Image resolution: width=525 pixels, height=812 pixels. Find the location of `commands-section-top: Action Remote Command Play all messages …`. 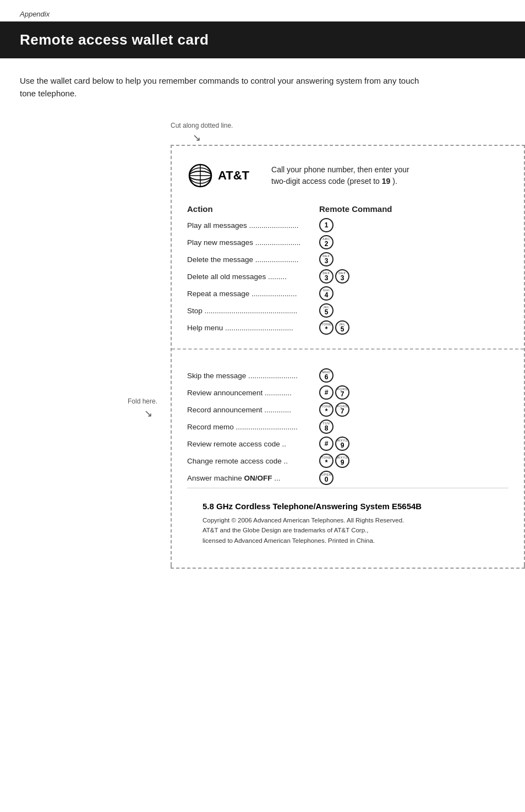

commands-section-top: Action Remote Command Play all messages … is located at coordinates (348, 270).